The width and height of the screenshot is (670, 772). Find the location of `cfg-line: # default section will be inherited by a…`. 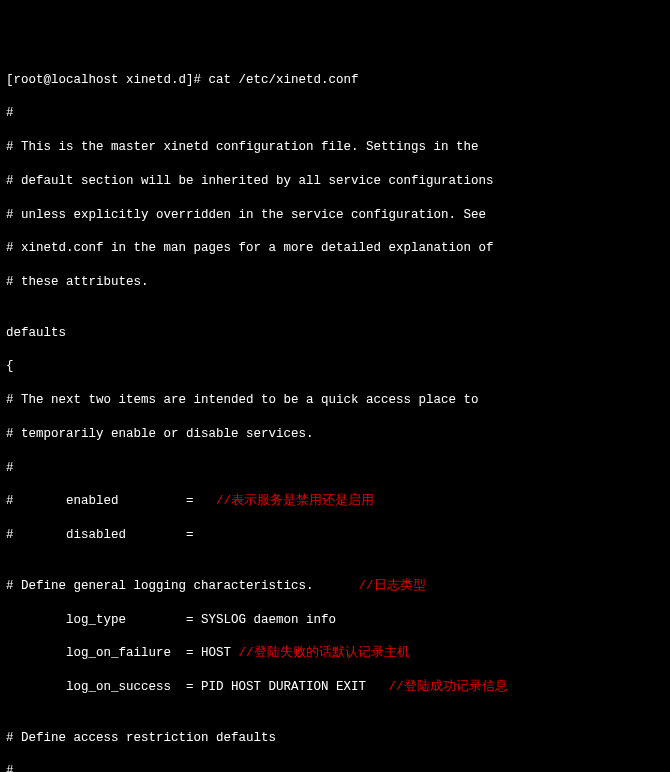

cfg-line: # default section will be inherited by a… is located at coordinates (335, 182).